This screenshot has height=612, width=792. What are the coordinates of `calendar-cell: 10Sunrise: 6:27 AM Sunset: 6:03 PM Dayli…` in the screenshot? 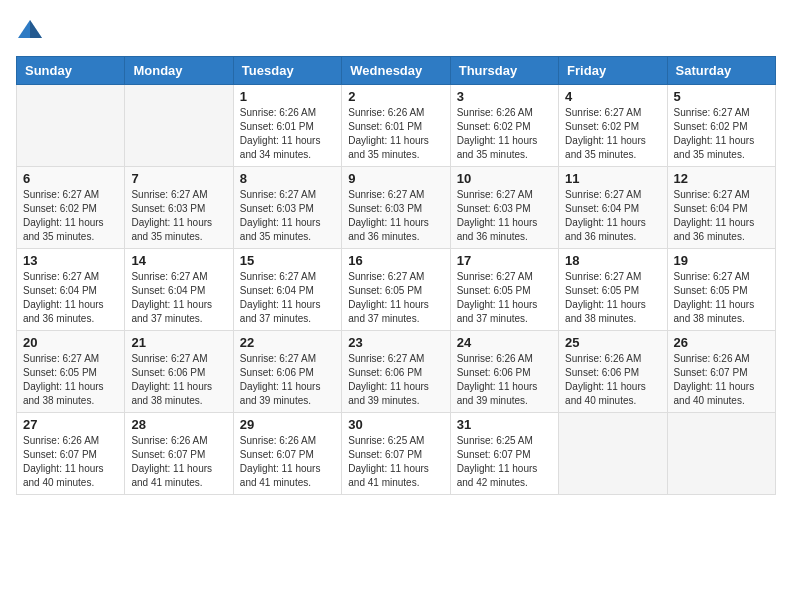 It's located at (504, 208).